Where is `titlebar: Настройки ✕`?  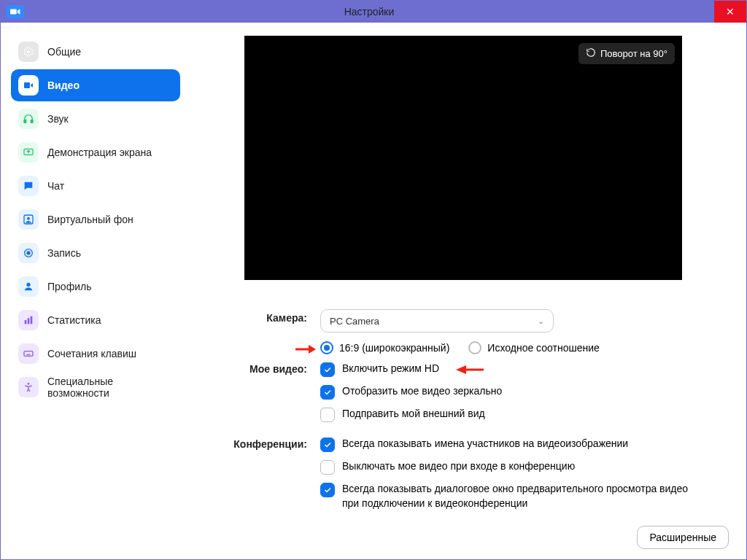
titlebar: Настройки ✕ is located at coordinates (374, 12).